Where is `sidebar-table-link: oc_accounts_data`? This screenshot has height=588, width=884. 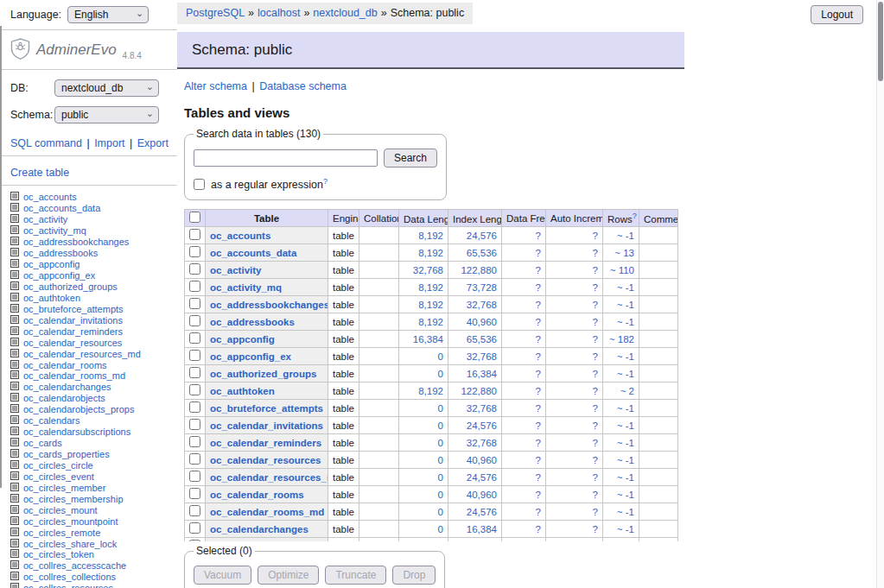 sidebar-table-link: oc_accounts_data is located at coordinates (62, 208).